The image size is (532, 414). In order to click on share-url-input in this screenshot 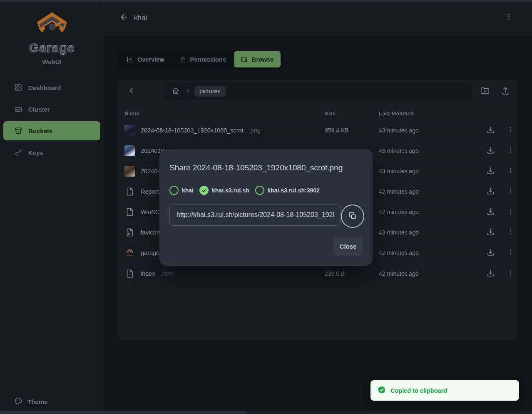, I will do `click(255, 215)`.